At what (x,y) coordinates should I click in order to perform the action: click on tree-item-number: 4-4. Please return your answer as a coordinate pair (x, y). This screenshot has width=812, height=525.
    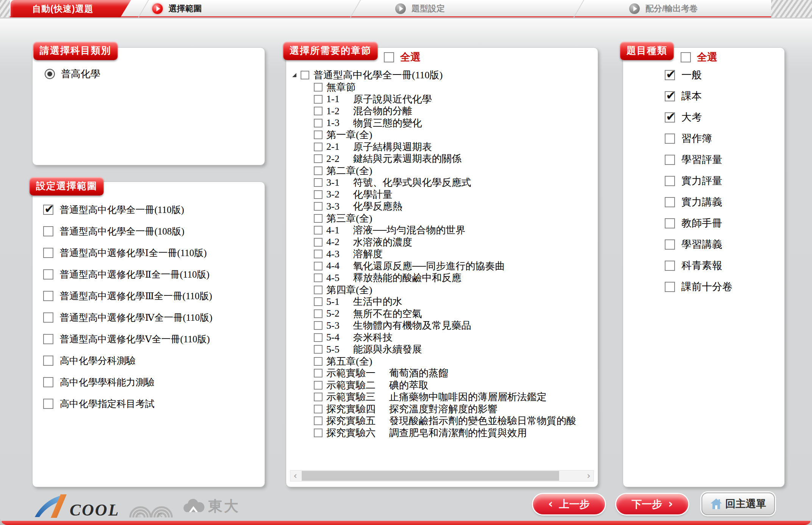
    Looking at the image, I should click on (333, 266).